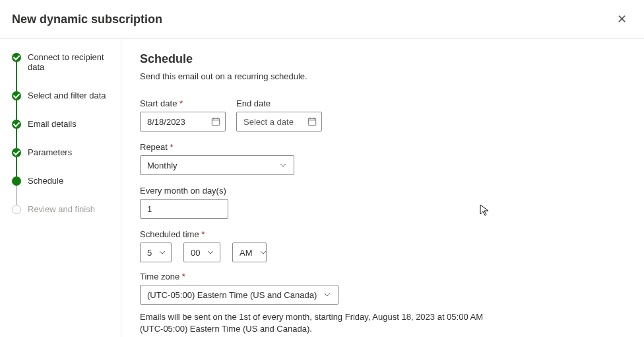 This screenshot has width=644, height=337. I want to click on end-date-label: End date, so click(279, 103).